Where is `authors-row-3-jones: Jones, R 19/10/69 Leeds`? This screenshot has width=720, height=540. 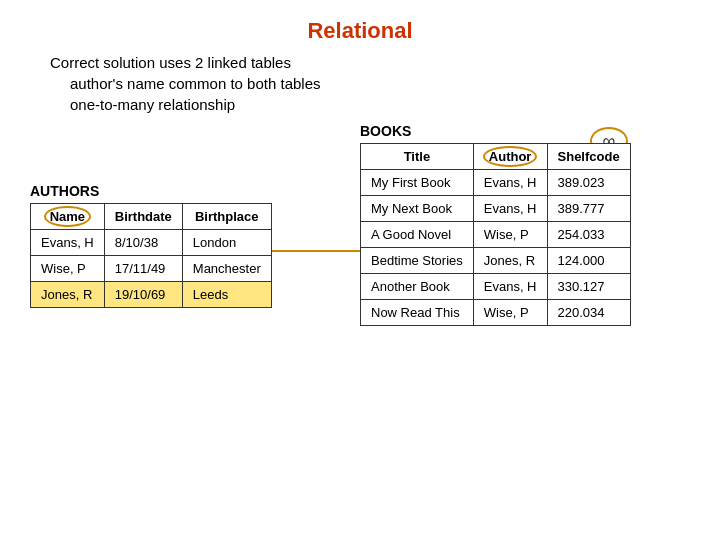 authors-row-3-jones: Jones, R 19/10/69 Leeds is located at coordinates (152, 295).